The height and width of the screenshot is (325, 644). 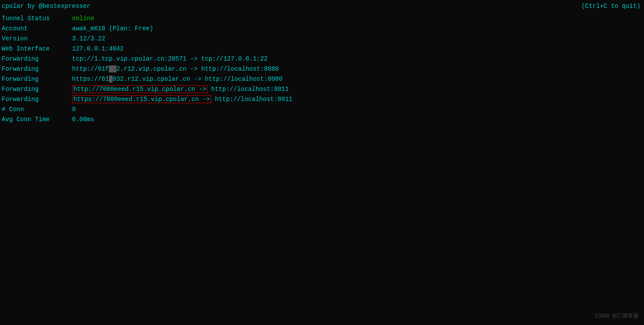 What do you see at coordinates (611, 6) in the screenshot?
I see `quit-hint: (Ctrl+C to quit)` at bounding box center [611, 6].